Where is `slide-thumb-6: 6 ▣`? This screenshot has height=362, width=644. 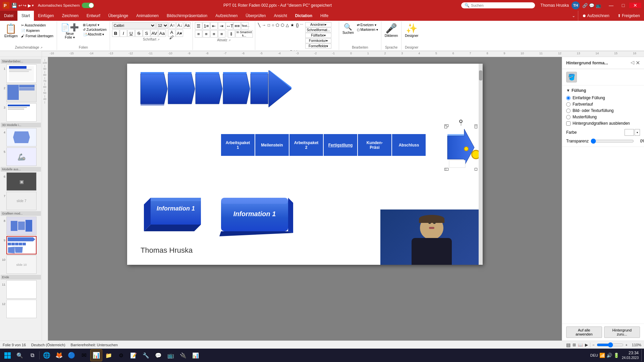
slide-thumb-6: 6 ▣ is located at coordinates (21, 182).